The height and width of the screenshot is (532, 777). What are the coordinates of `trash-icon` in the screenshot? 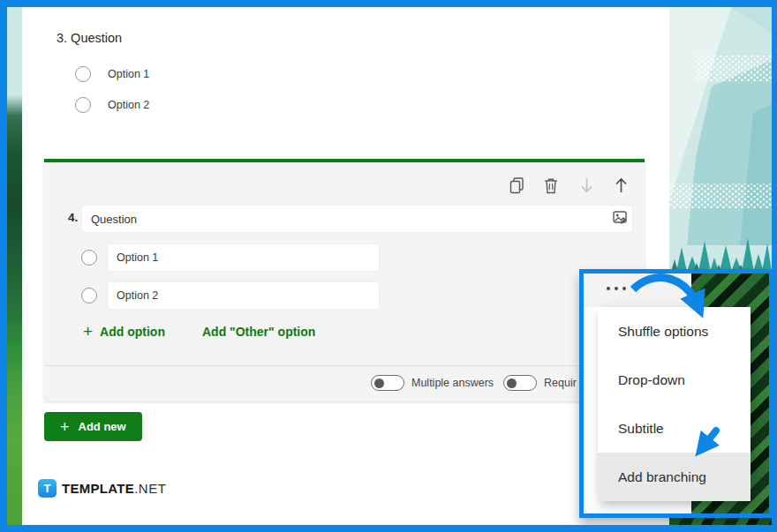 It's located at (551, 185).